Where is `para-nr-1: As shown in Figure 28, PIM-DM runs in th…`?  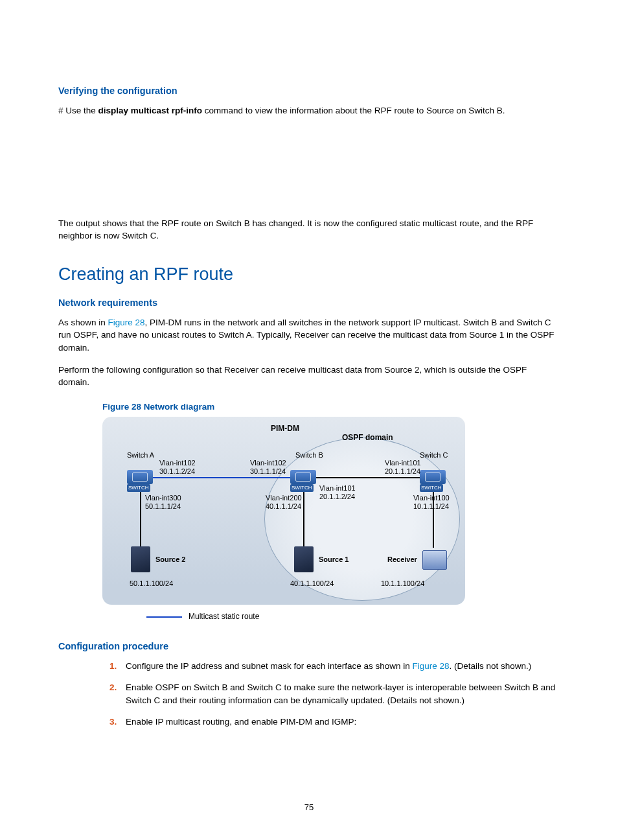 para-nr-1: As shown in Figure 28, PIM-DM runs in th… is located at coordinates (309, 336).